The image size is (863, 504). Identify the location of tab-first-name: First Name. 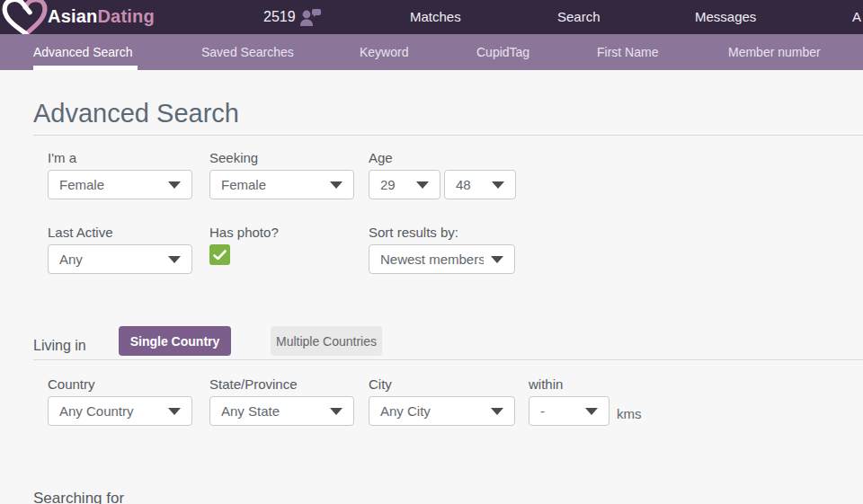
(627, 52).